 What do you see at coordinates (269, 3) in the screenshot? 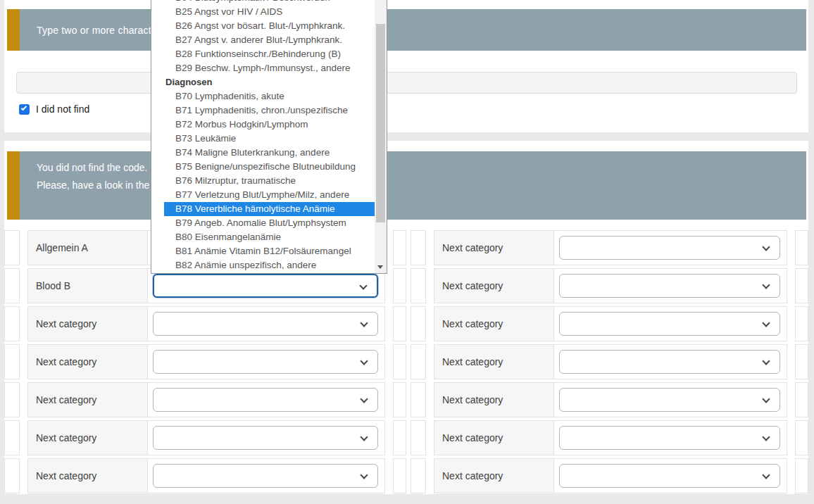
I see `dropdown-option: B04 Blutsymptomatik / Beschwerden` at bounding box center [269, 3].